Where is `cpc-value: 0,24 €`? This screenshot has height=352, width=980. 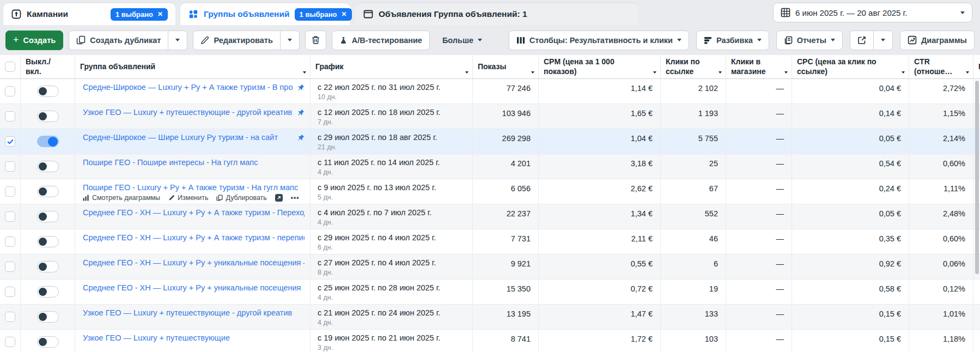 cpc-value: 0,24 € is located at coordinates (851, 192).